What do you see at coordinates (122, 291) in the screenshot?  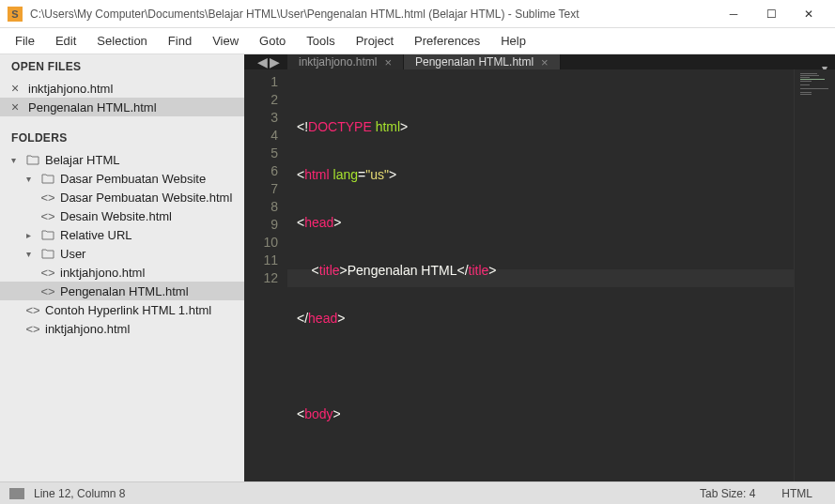 I see `file-item: <> Pengenalan HTML.html` at bounding box center [122, 291].